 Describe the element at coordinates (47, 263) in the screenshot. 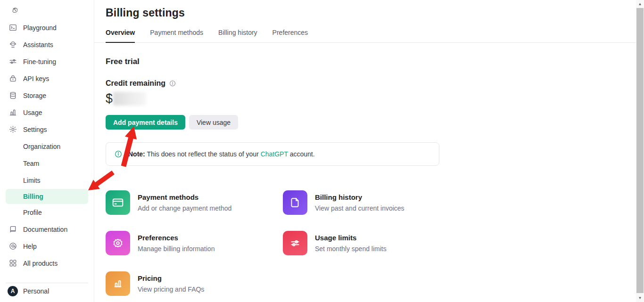

I see `sidebar-item-all-products: All products` at that location.